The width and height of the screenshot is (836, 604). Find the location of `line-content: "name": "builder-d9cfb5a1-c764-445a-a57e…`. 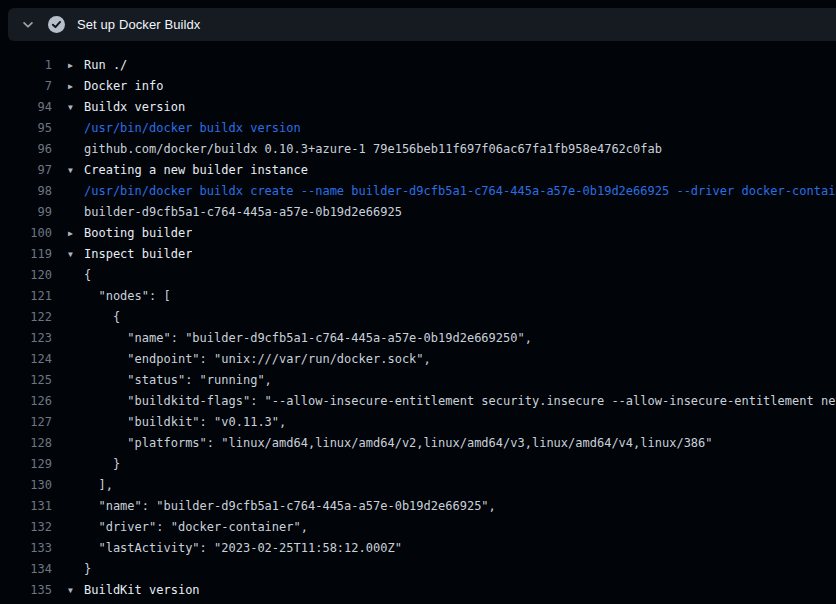

line-content: "name": "builder-d9cfb5a1-c764-445a-a57e… is located at coordinates (274, 506).